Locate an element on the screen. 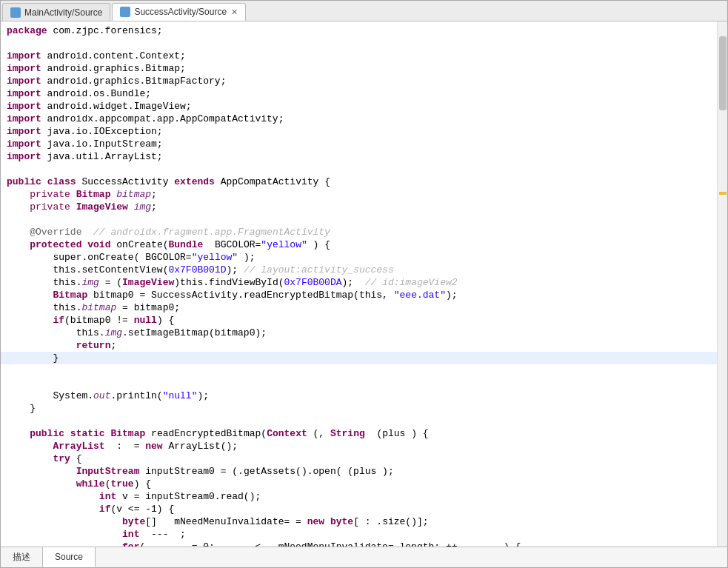 Image resolution: width=728 pixels, height=568 pixels. status-tab-describe: 描述 is located at coordinates (22, 557).